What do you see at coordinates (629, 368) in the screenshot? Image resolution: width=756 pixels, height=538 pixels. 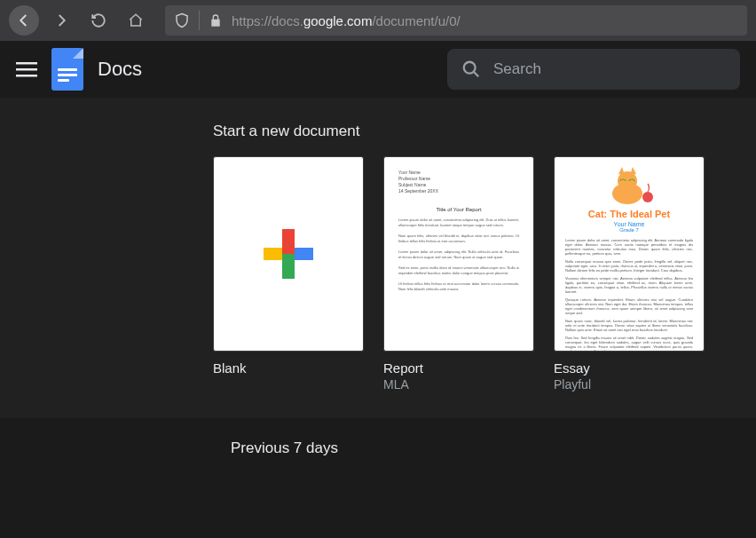 I see `template-name: Essay` at bounding box center [629, 368].